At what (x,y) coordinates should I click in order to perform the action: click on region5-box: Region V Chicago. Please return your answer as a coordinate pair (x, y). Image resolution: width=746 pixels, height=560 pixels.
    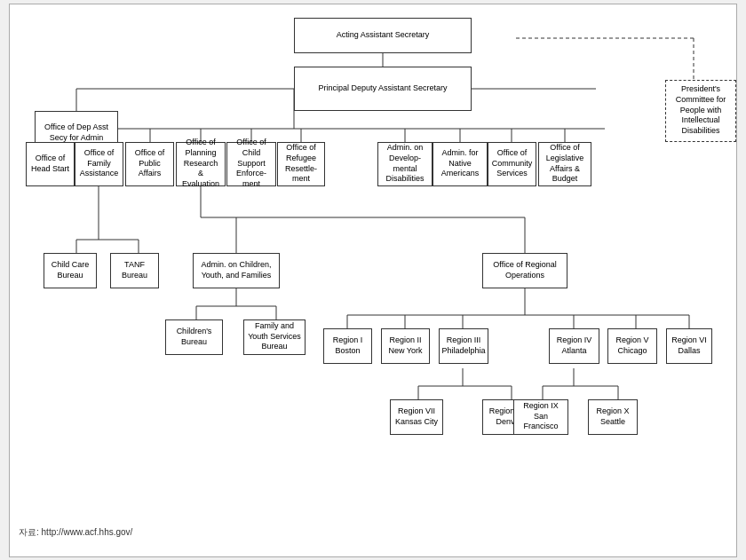
    Looking at the image, I should click on (632, 346).